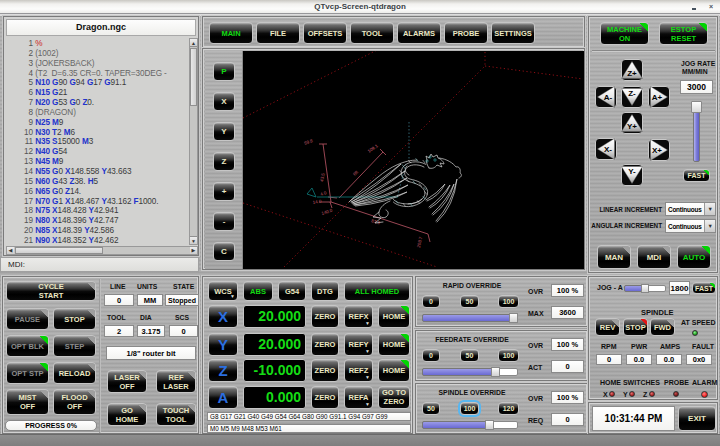 This screenshot has height=446, width=720. What do you see at coordinates (309, 142) in the screenshot?
I see `svg-text: 59.8` at bounding box center [309, 142].